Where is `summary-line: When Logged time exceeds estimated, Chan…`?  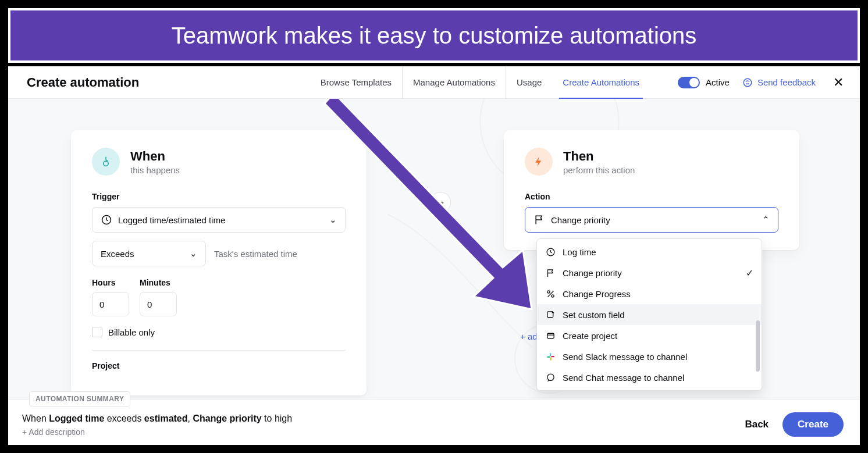 summary-line: When Logged time exceeds estimated, Chan… is located at coordinates (434, 419).